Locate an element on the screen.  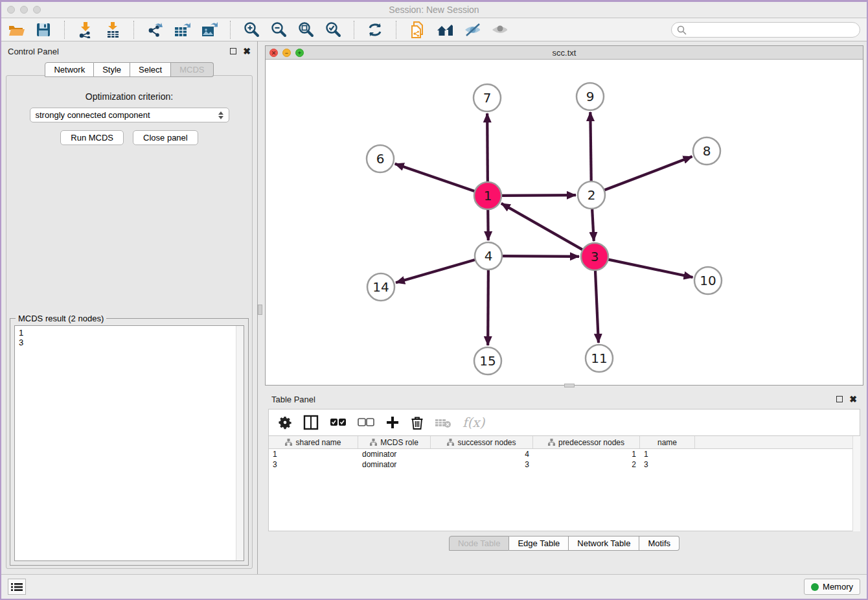
new-network-file-icon is located at coordinates (417, 30).